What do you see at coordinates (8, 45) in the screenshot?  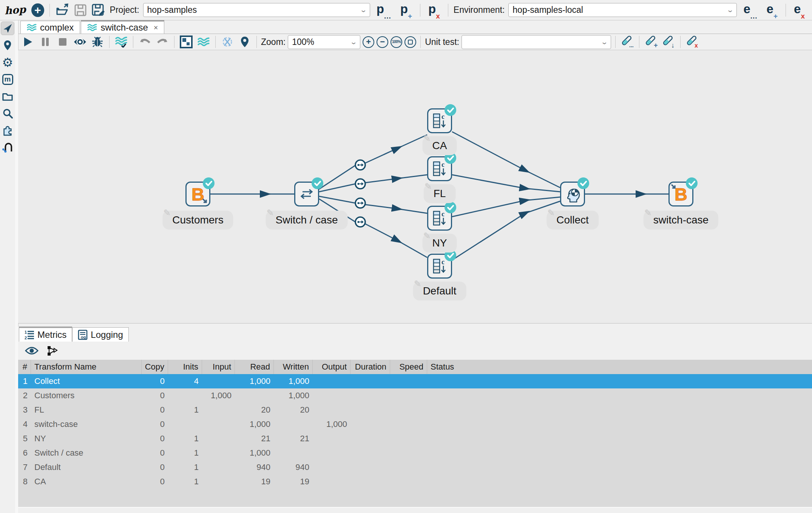 I see `perspective-locator` at bounding box center [8, 45].